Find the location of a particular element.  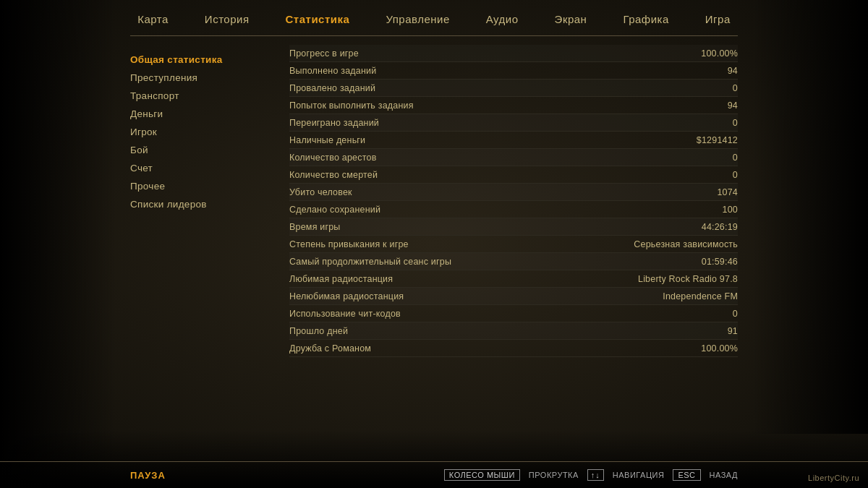

stat-value: 100 is located at coordinates (680, 210).